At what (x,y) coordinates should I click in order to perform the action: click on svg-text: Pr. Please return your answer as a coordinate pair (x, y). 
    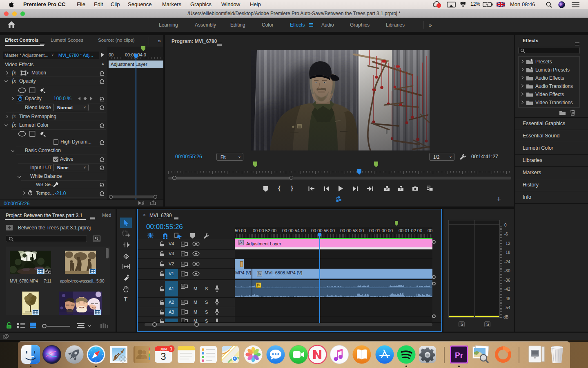
    Looking at the image, I should click on (459, 355).